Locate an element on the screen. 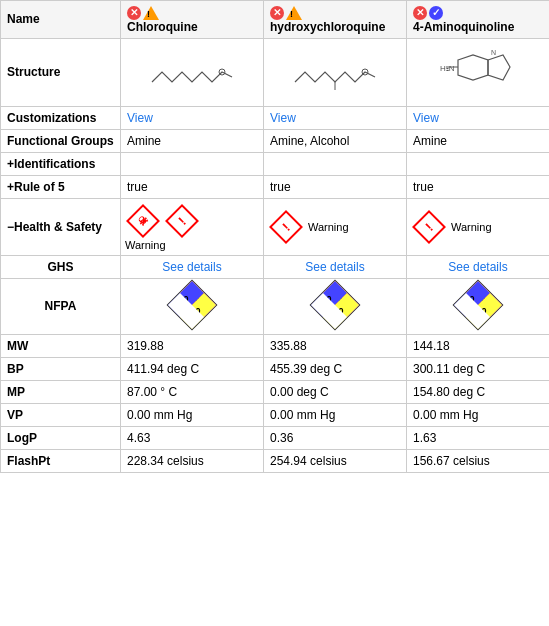 This screenshot has width=549, height=626. hydroxychloroquine-nfpa: 4 0 0 is located at coordinates (336, 306).